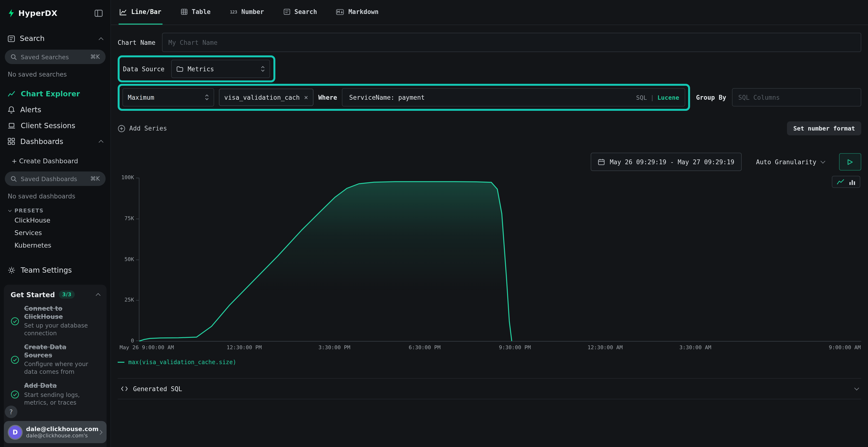 The width and height of the screenshot is (868, 447). I want to click on table-icon, so click(184, 12).